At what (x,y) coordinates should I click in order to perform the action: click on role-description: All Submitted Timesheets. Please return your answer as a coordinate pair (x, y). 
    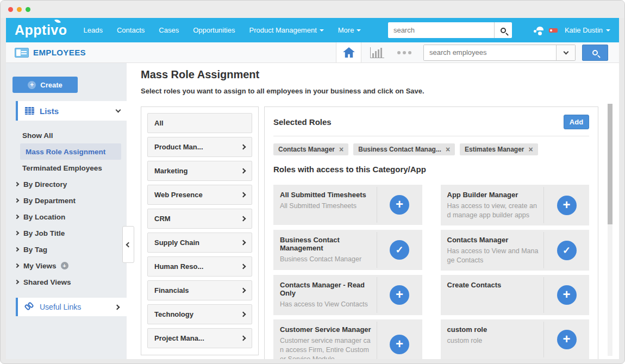
    Looking at the image, I should click on (326, 206).